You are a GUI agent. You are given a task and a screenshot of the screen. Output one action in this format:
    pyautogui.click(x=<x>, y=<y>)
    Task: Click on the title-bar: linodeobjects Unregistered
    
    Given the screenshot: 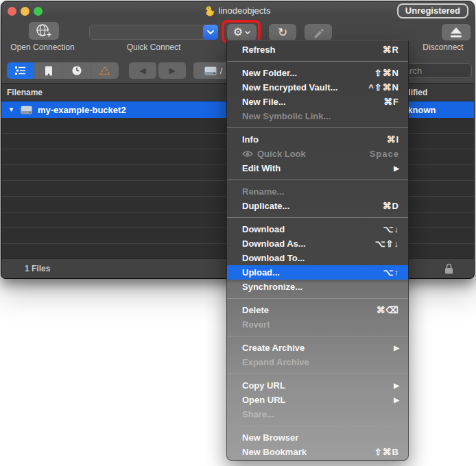 What is the action you would take?
    pyautogui.click(x=237, y=11)
    